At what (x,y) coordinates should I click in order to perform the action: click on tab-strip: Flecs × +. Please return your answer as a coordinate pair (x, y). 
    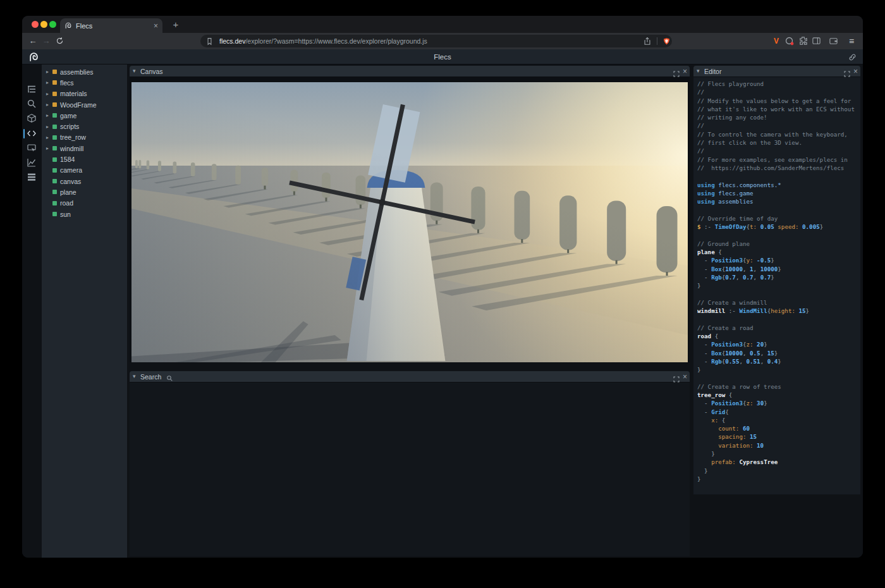
    Looking at the image, I should click on (442, 24).